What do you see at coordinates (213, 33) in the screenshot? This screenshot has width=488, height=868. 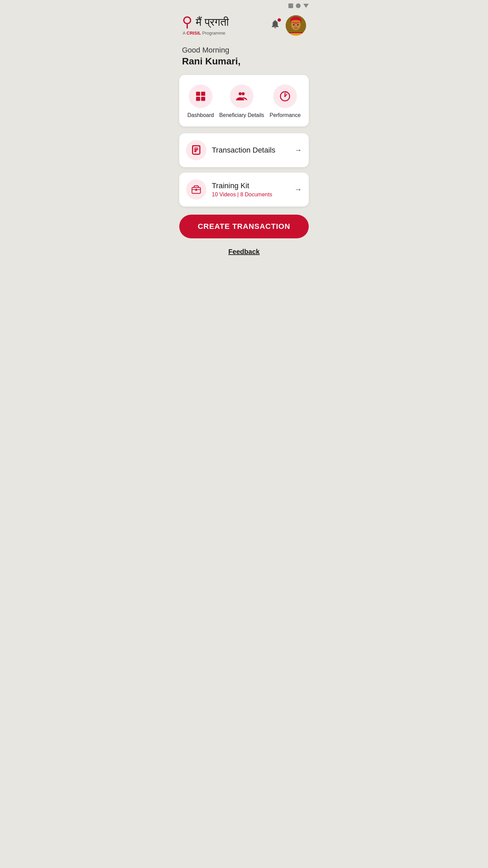 I see `subtitle-post: Programme` at bounding box center [213, 33].